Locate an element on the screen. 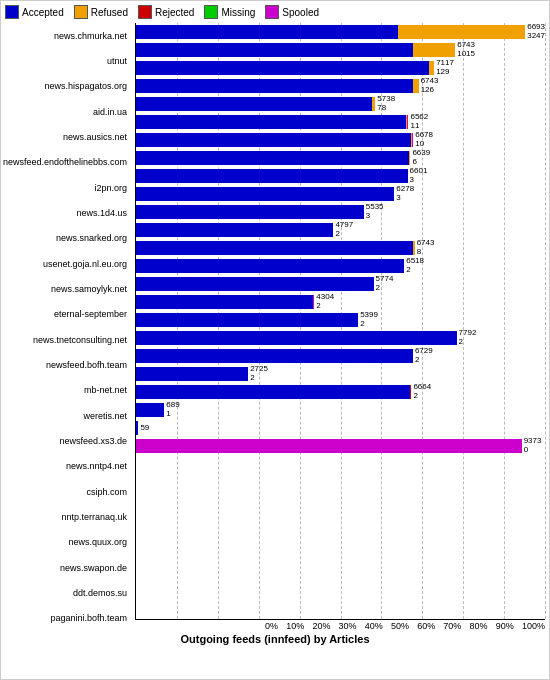 The image size is (550, 680). bar-row: 66933247 is located at coordinates (340, 32).